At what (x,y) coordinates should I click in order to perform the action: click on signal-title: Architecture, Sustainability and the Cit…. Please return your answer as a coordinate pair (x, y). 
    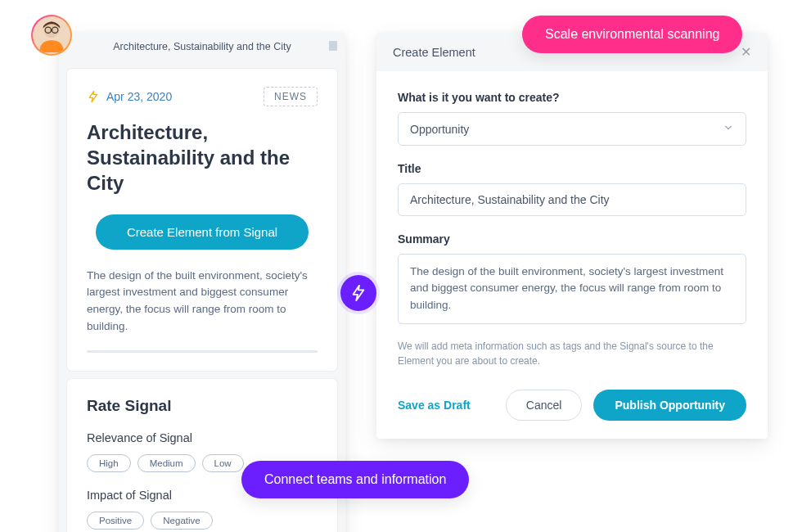
    Looking at the image, I should click on (202, 158).